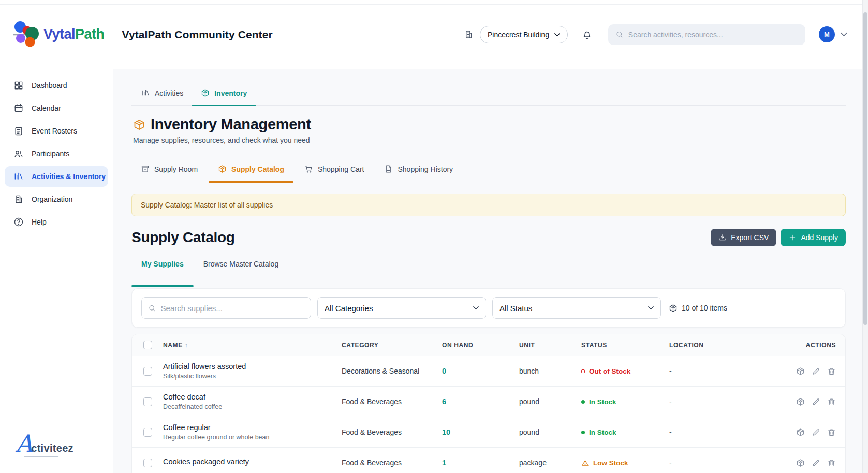 The width and height of the screenshot is (868, 473). Describe the element at coordinates (625, 463) in the screenshot. I see `status-badge: Low Stock` at that location.